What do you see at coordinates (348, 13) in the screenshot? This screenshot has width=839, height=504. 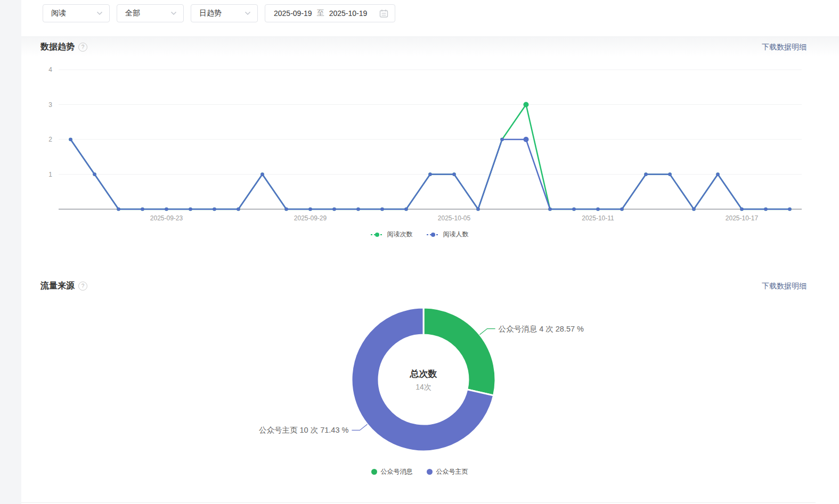 I see `date-end: 2025-10-19` at bounding box center [348, 13].